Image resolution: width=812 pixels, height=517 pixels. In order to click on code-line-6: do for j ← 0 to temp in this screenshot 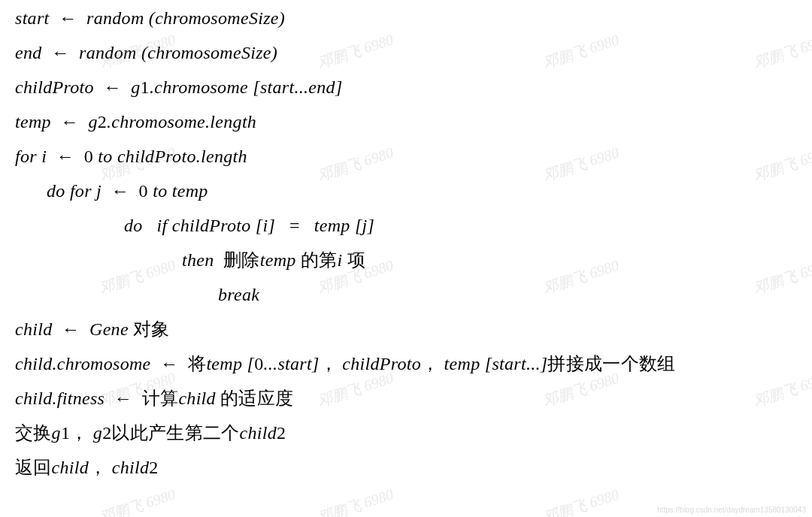, I will do `click(406, 191)`.